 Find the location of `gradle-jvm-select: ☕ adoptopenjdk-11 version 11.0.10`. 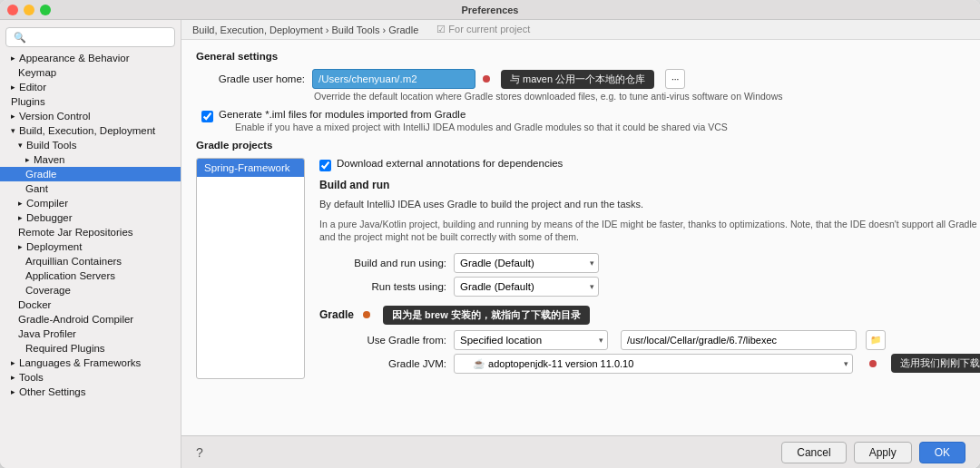

gradle-jvm-select: ☕ adoptopenjdk-11 version 11.0.10 is located at coordinates (653, 364).